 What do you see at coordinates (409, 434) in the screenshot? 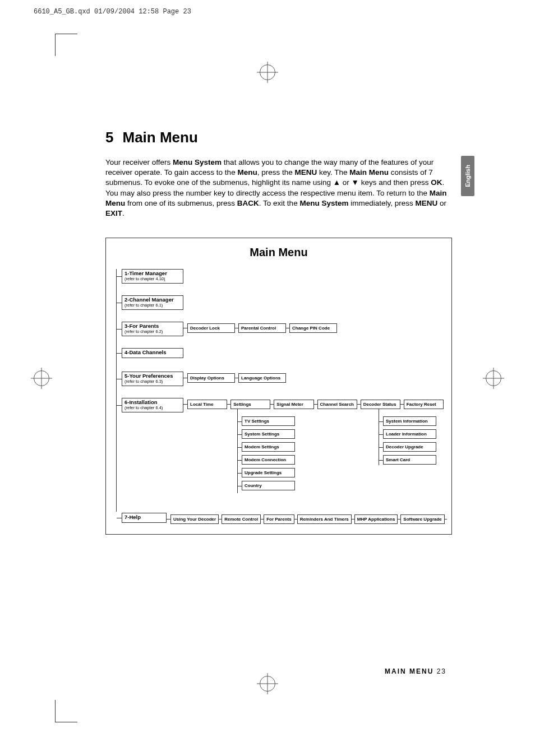
I see `menu-box: Loader Information` at bounding box center [409, 434].